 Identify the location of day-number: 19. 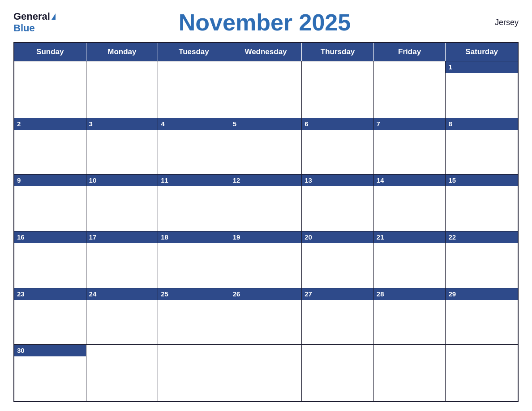
(266, 237).